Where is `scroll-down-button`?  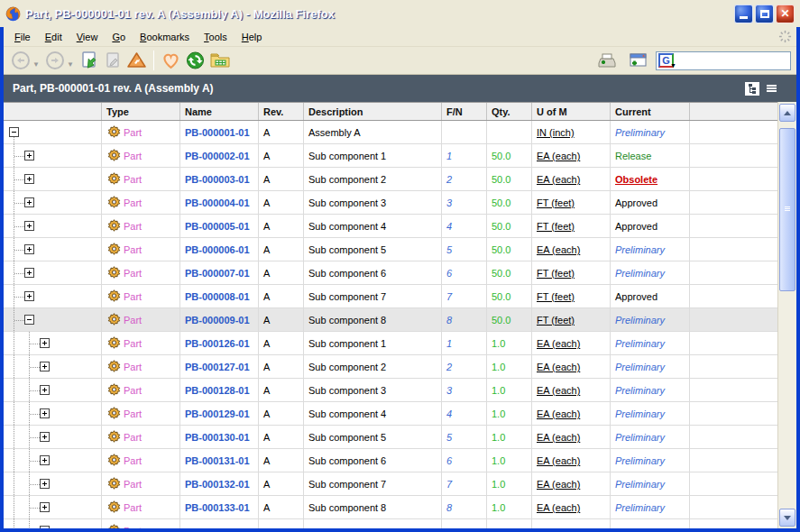
scroll-down-button is located at coordinates (787, 518).